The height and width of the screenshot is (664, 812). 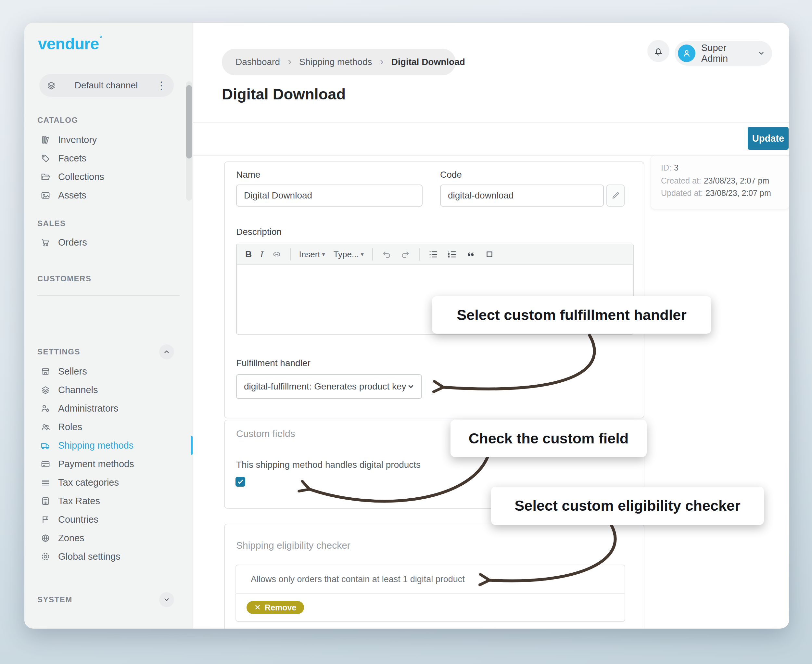 What do you see at coordinates (161, 86) in the screenshot?
I see `kebab-menu-icon: ⋮` at bounding box center [161, 86].